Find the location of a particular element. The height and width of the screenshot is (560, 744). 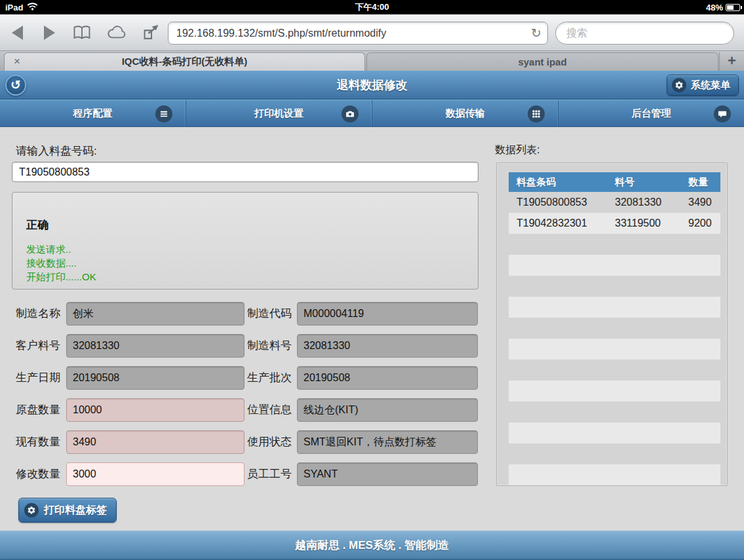

print-label-button: 打印料盘标签 is located at coordinates (68, 510).